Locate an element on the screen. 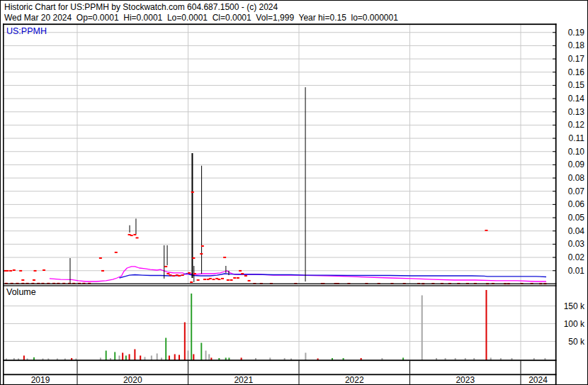 The image size is (588, 385). price-axis-tick-label: 0.08 is located at coordinates (577, 178).